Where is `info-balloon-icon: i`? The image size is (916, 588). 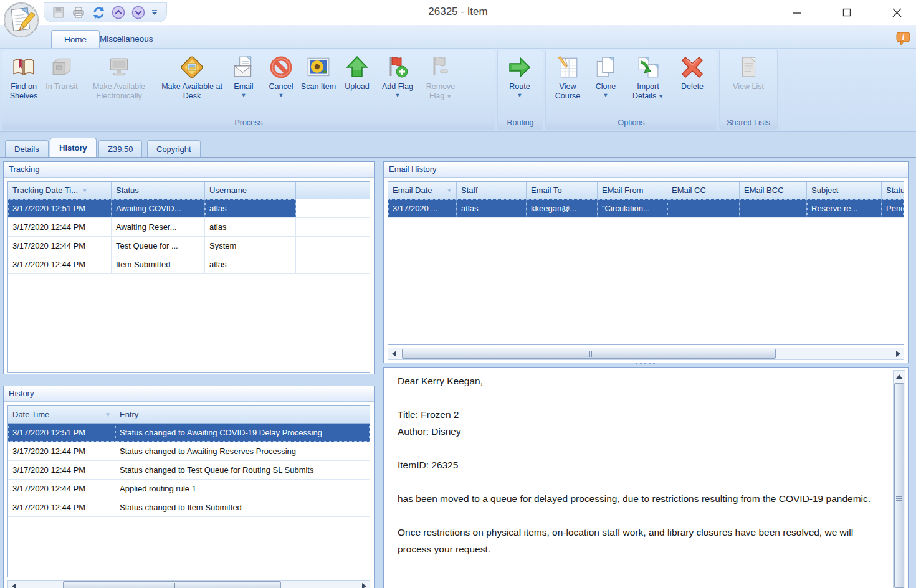 info-balloon-icon: i is located at coordinates (904, 39).